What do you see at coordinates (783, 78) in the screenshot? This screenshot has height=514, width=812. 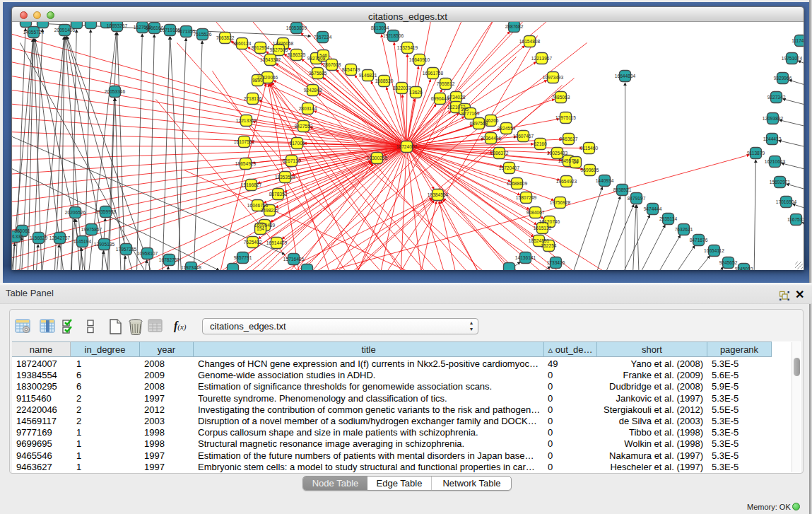 I see `svg-text: 9329966` at bounding box center [783, 78].